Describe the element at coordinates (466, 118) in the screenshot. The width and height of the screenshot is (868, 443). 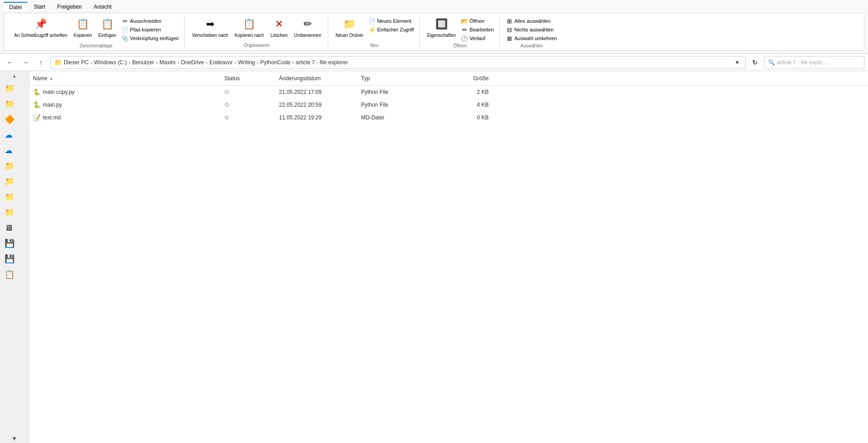
I see `file-size-3: 0 KB` at that location.